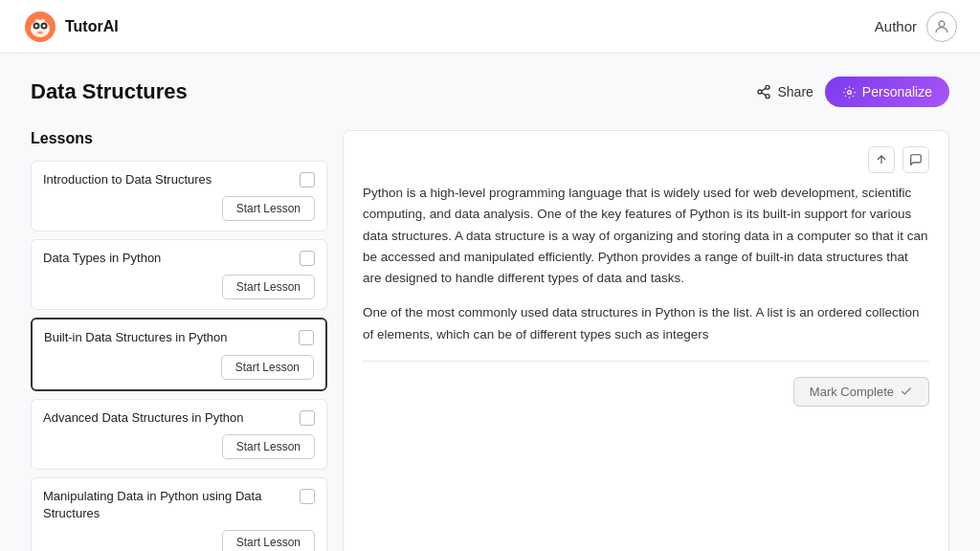 Image resolution: width=980 pixels, height=551 pixels. I want to click on start-lesson-button-3: Start Lesson, so click(268, 367).